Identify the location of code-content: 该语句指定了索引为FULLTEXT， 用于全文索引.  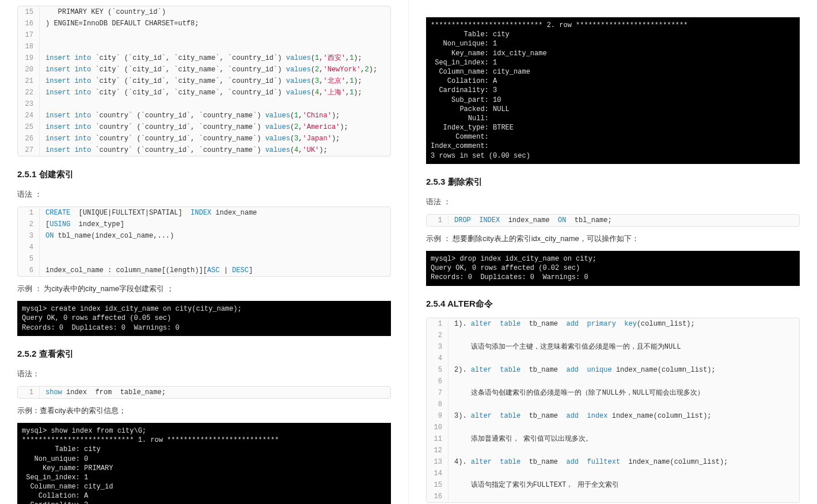
(624, 485).